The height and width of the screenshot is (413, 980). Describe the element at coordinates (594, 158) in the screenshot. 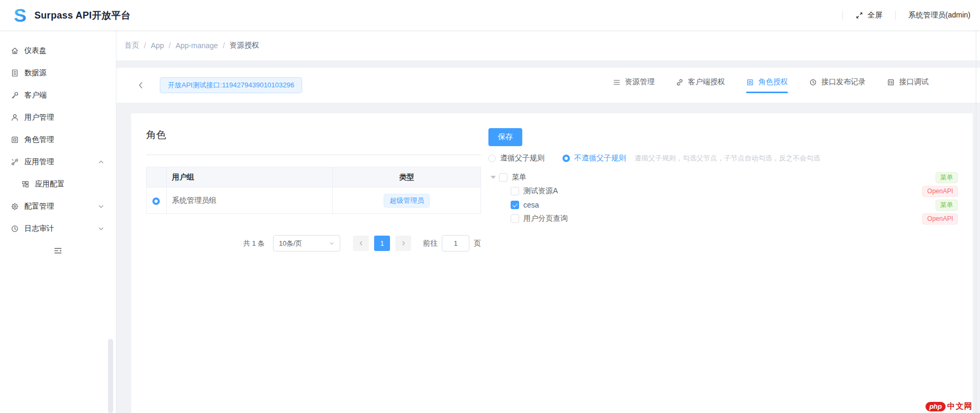

I see `radio-not-follow-rule: 不遵循父子规则` at that location.